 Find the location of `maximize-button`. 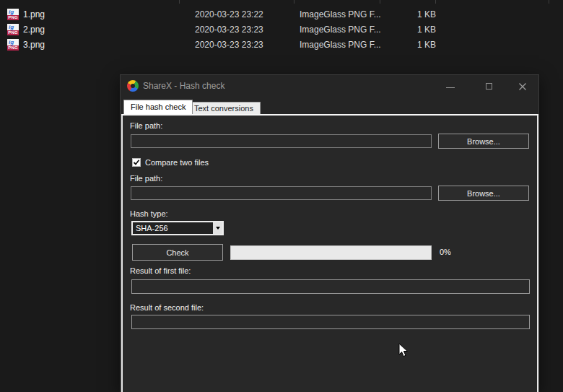

maximize-button is located at coordinates (489, 87).